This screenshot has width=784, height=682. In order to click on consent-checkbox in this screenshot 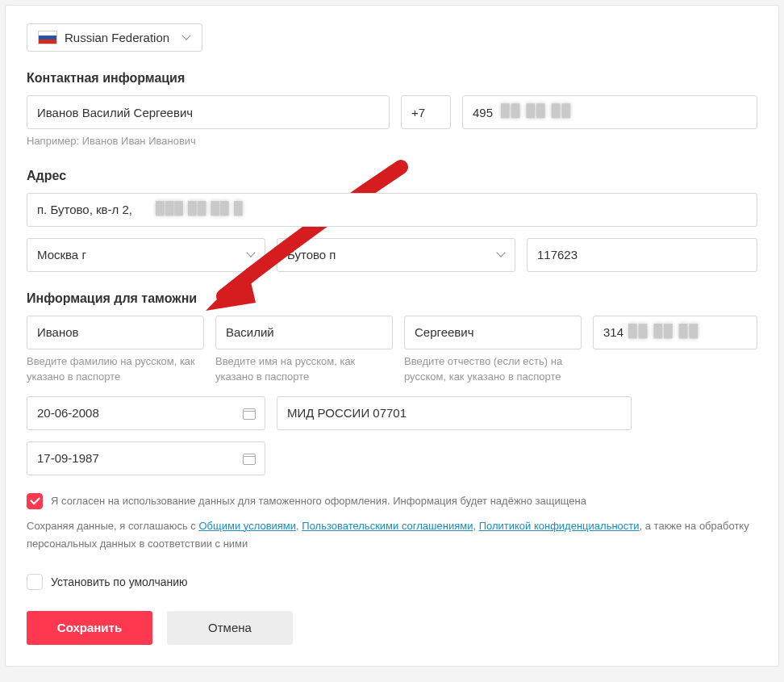, I will do `click(35, 501)`.